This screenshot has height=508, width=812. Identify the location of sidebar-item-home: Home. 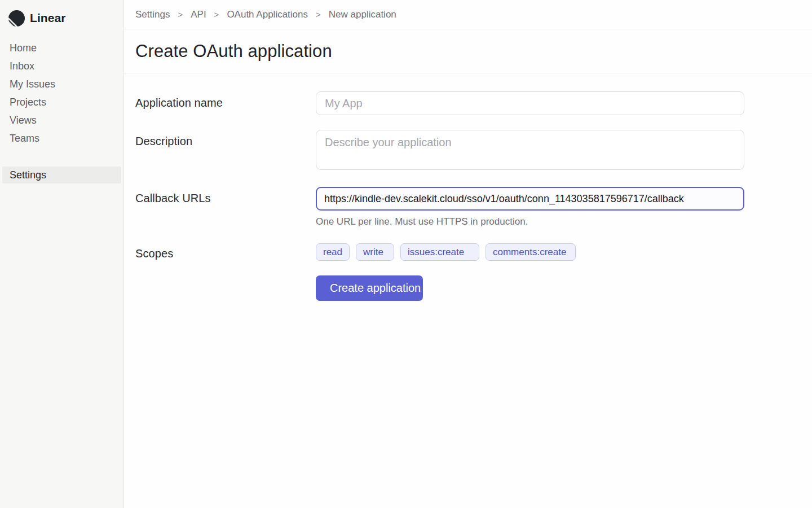
(62, 48).